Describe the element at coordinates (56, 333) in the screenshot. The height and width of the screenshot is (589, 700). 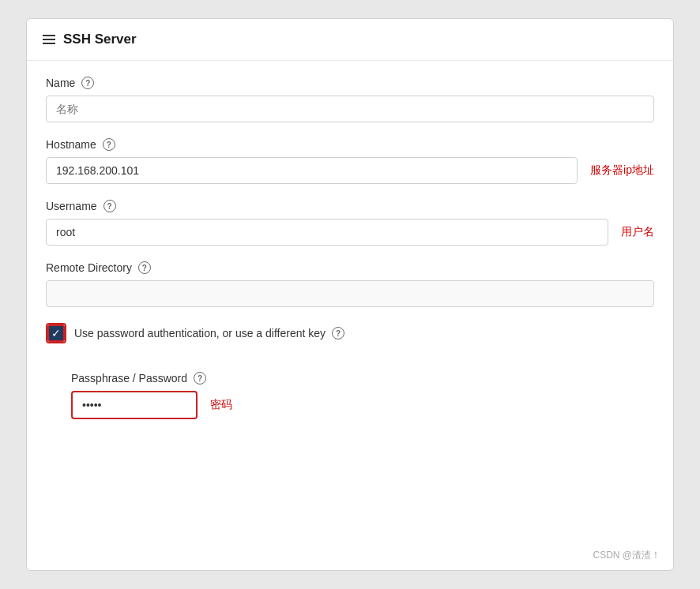
I see `checkmark-icon: ✓` at that location.